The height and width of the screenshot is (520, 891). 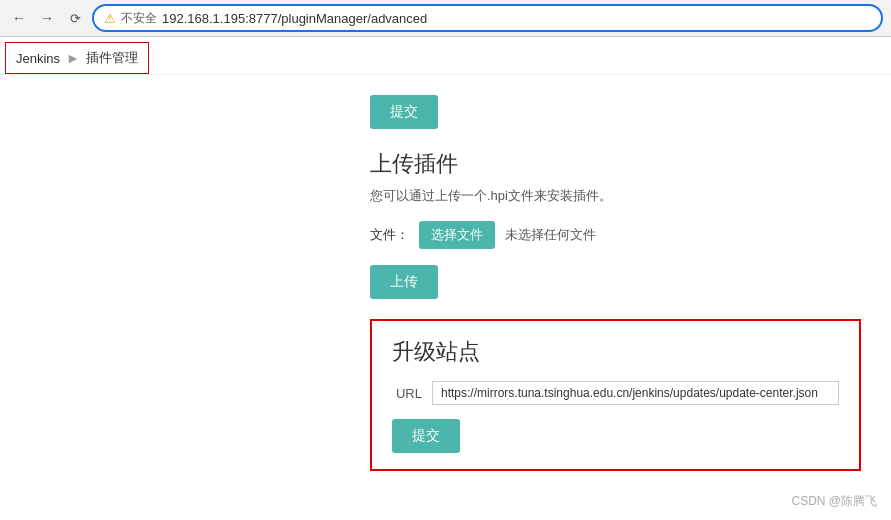 What do you see at coordinates (38, 58) in the screenshot?
I see `breadcrumb-home: Jenkins` at bounding box center [38, 58].